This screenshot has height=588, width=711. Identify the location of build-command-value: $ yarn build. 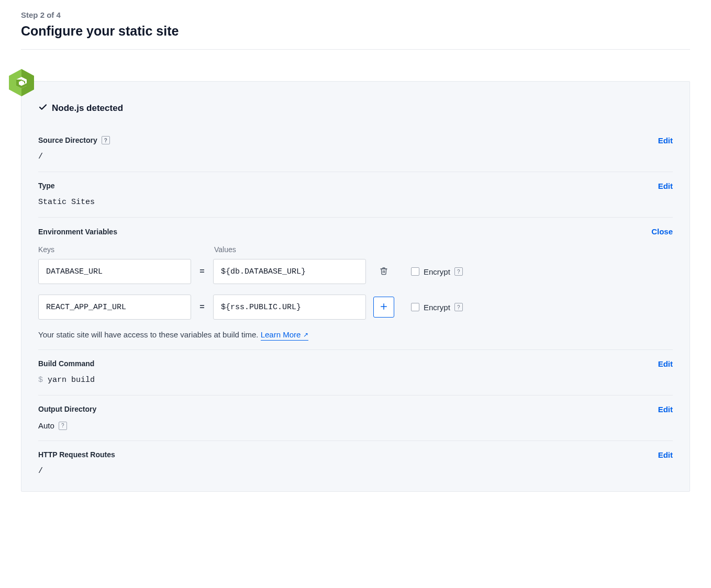
(356, 380).